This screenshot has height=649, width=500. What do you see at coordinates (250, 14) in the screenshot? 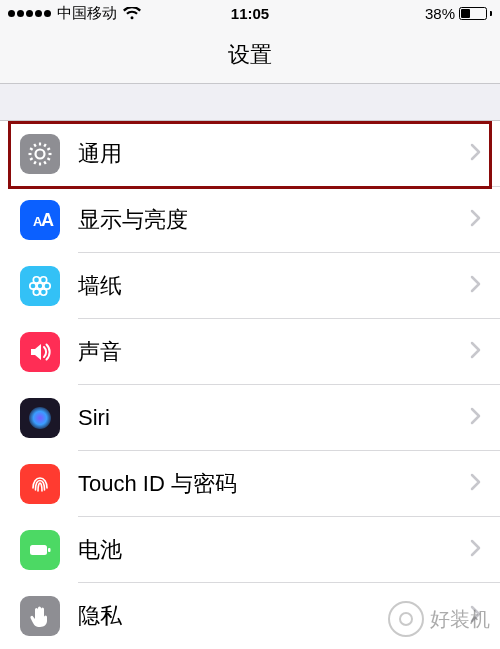
I see `status-time: 11:05` at bounding box center [250, 14].